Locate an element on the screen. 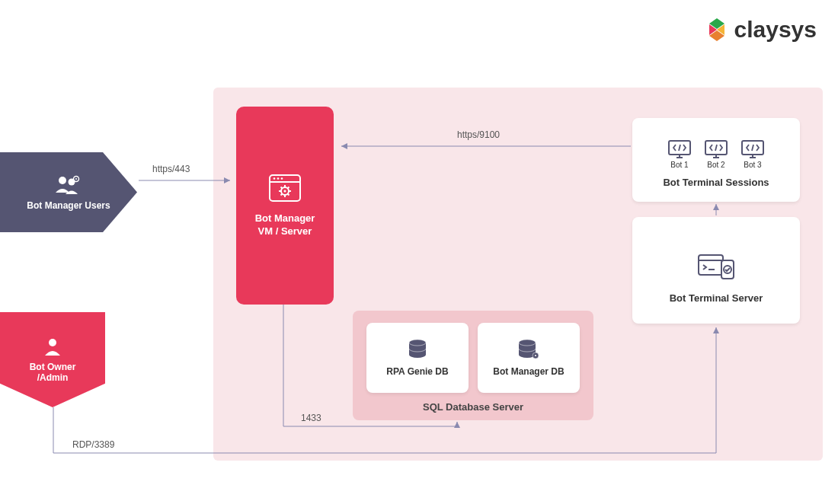  users-gear-icon is located at coordinates (69, 185).